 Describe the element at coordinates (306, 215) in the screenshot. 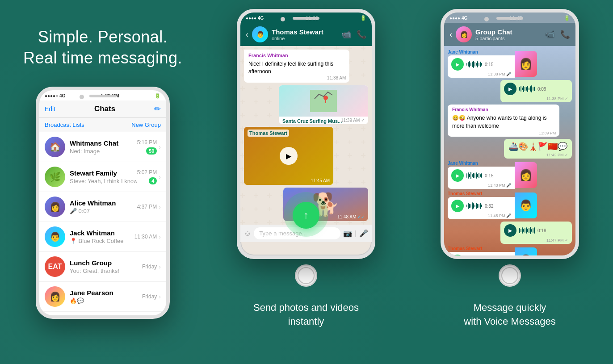

I see `upload-button: ↑` at that location.